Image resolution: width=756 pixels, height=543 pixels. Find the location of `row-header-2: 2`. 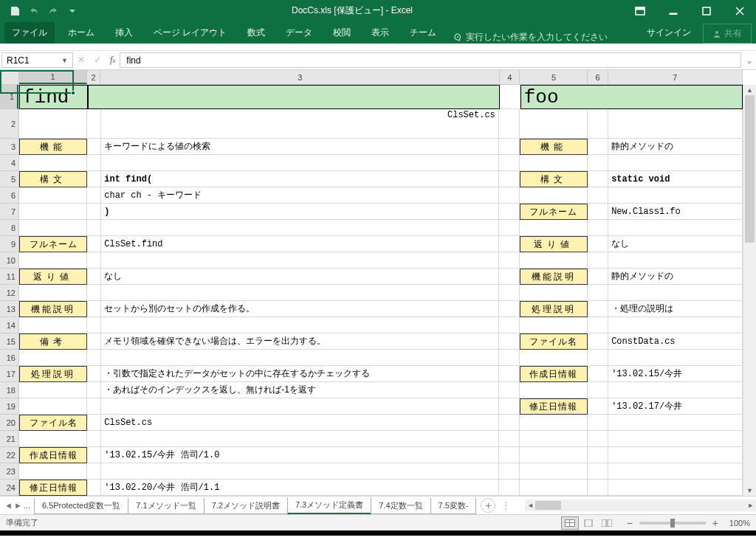

row-header-2: 2 is located at coordinates (9, 124).